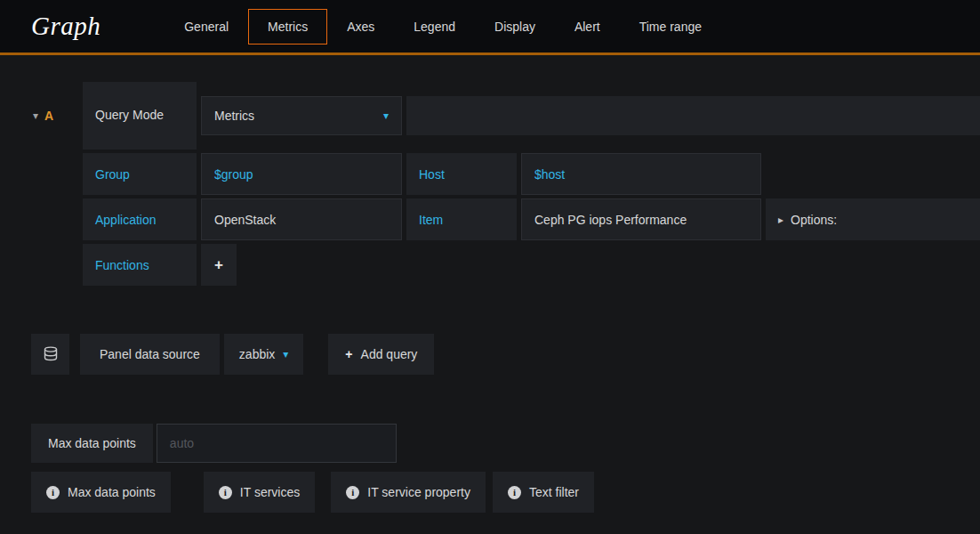  Describe the element at coordinates (36, 116) in the screenshot. I see `collapse-caret-icon: ▾` at that location.